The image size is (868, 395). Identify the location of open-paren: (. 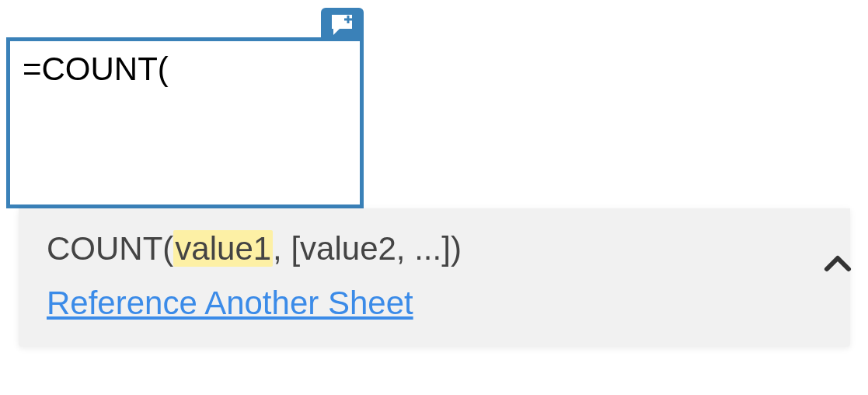
(168, 249).